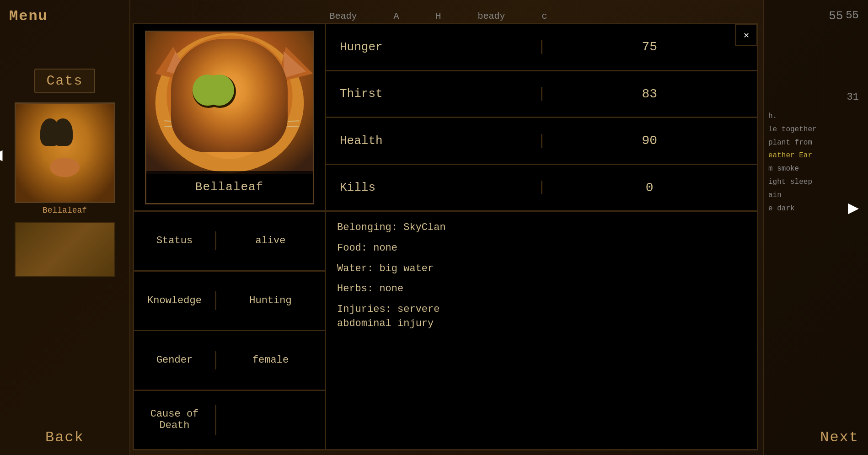  What do you see at coordinates (434, 47) in the screenshot?
I see `stat-label-hunger: Hunger` at bounding box center [434, 47].